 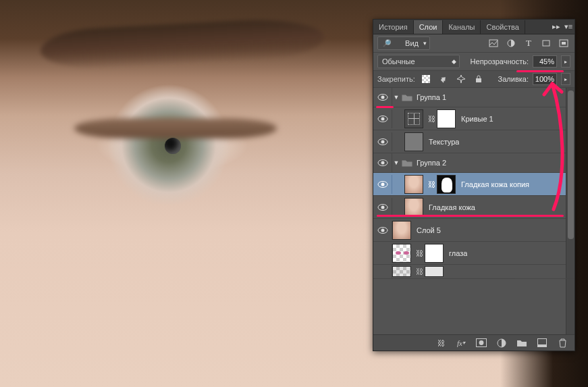 What do you see at coordinates (564, 43) in the screenshot?
I see `filter-smart-icon` at bounding box center [564, 43].